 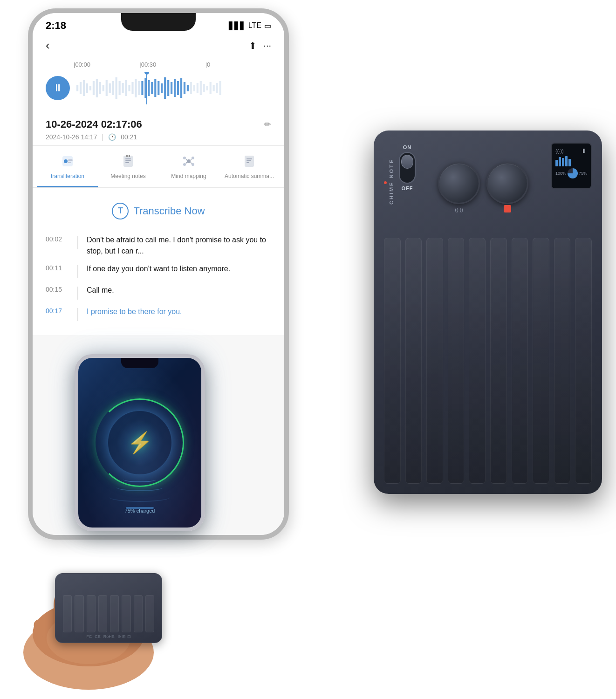 I want to click on ts-text-0: Don't be afraid to call me. I don't prom…, so click(x=179, y=246).